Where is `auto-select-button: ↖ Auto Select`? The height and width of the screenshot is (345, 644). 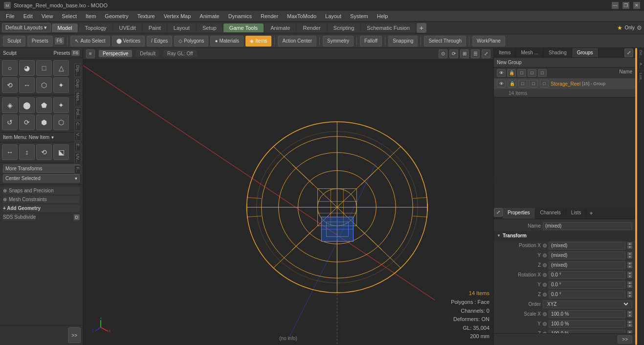 auto-select-button: ↖ Auto Select is located at coordinates (90, 41).